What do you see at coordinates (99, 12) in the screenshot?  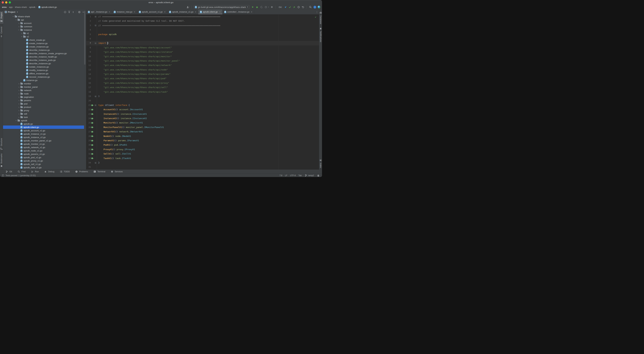 I see `editor-tab: api/.../instance.go ✕` at bounding box center [99, 12].